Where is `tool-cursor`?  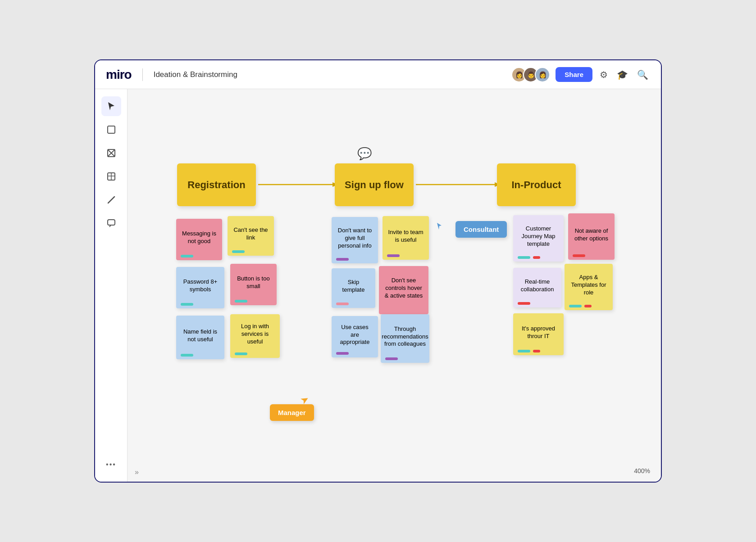 tool-cursor is located at coordinates (111, 106).